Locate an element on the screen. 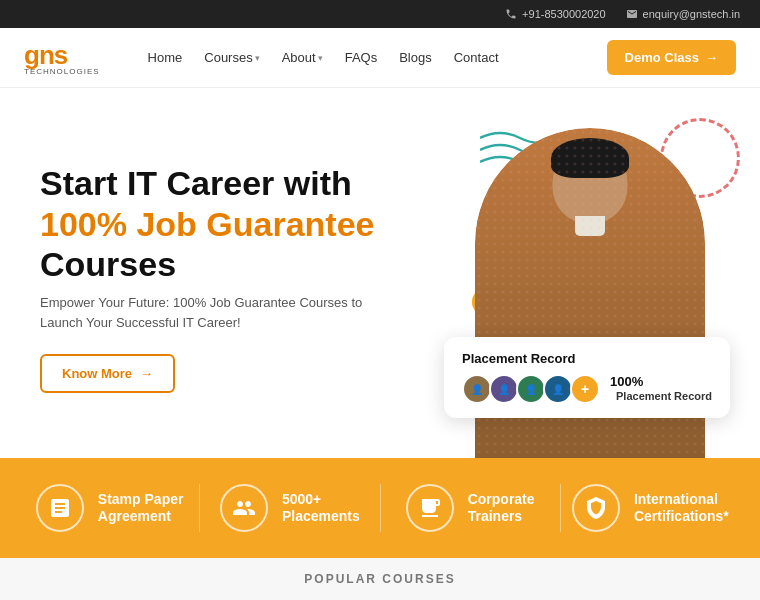 The width and height of the screenshot is (760, 600). placement-avatars: 👤 👤 👤 👤 + is located at coordinates (531, 389).